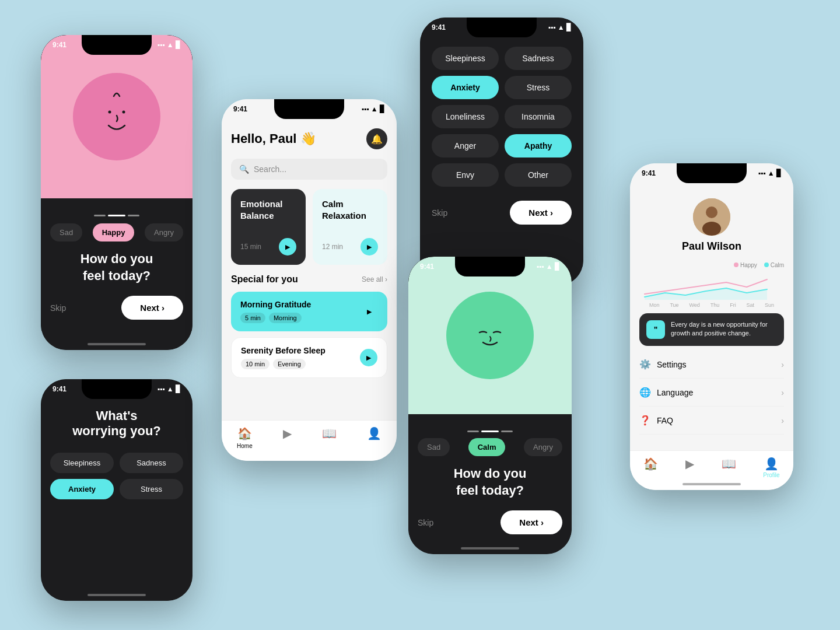  Describe the element at coordinates (287, 438) in the screenshot. I see `nav-play: ▶` at that location.